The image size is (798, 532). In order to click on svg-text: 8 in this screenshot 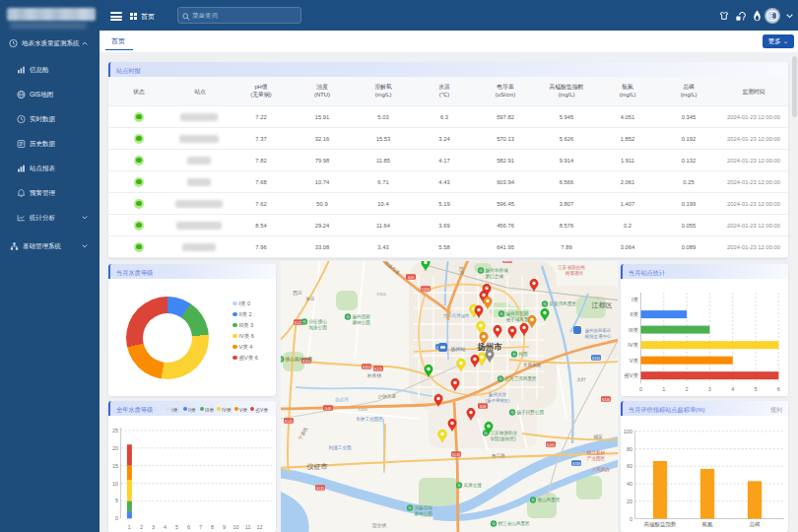, I will do `click(213, 527)`.